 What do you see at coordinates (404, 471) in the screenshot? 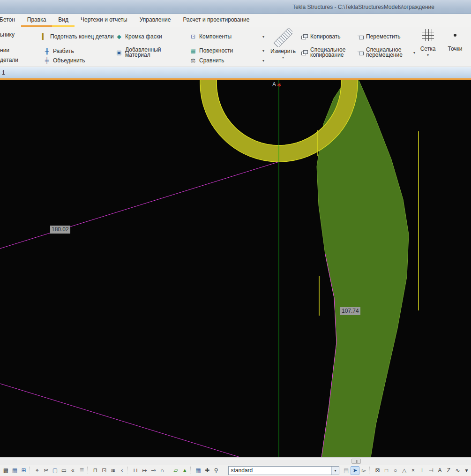
I see `filter-weld-icon: △` at bounding box center [404, 471].